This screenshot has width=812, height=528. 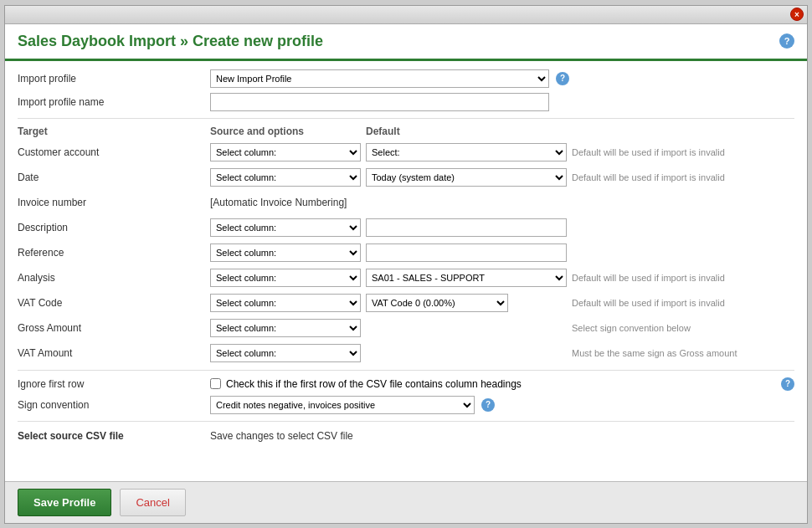 What do you see at coordinates (114, 202) in the screenshot?
I see `invoice-number-label: Invoice number` at bounding box center [114, 202].